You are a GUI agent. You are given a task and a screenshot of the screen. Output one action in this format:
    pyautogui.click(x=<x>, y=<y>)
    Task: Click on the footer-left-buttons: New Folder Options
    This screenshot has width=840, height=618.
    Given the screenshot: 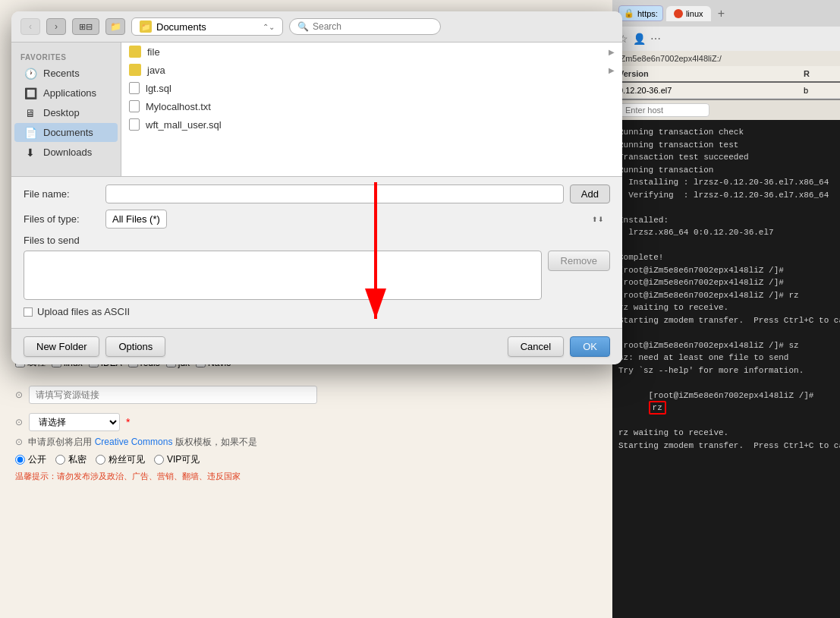 What is the action you would take?
    pyautogui.click(x=94, y=346)
    